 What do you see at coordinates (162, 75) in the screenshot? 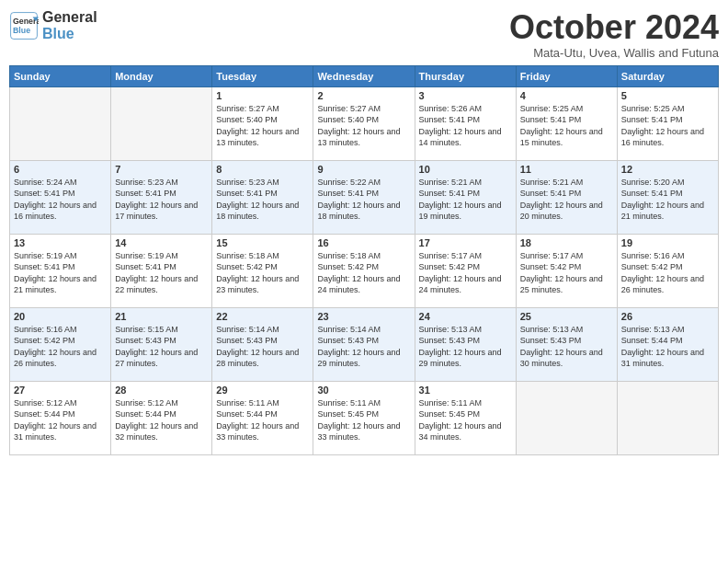
I see `col-monday: Monday` at bounding box center [162, 75].